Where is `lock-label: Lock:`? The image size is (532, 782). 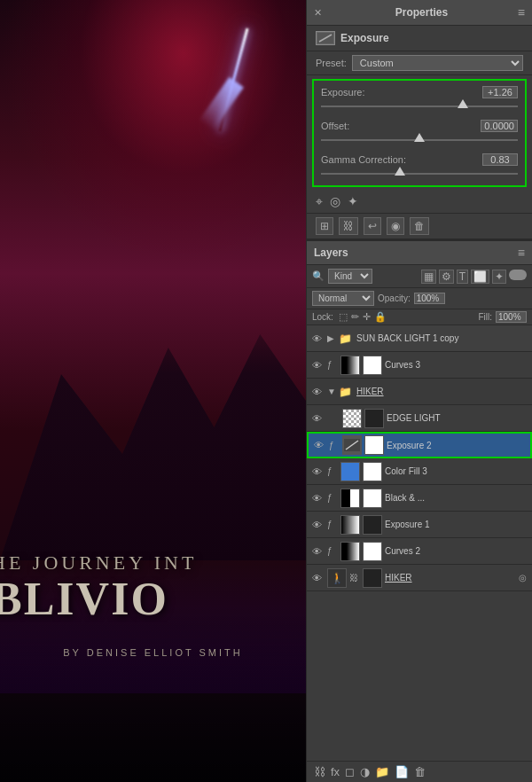
lock-label: Lock: is located at coordinates (323, 317).